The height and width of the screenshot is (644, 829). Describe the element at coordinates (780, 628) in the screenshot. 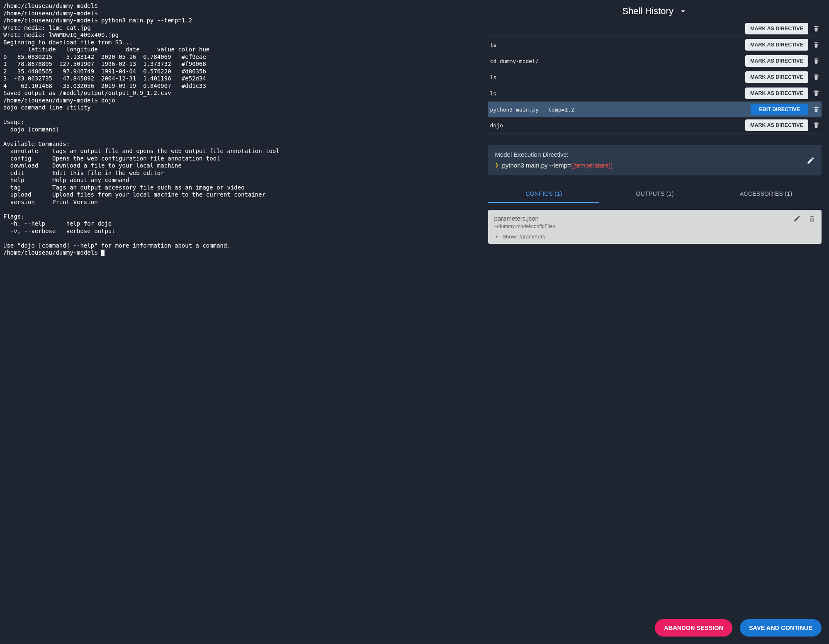

I see `save-and-continue-button: SAVE AND CONTINUE` at that location.